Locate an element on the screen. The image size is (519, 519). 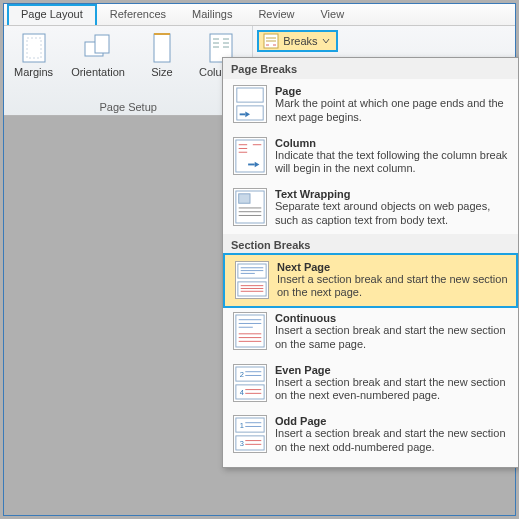
odd-page-title: Odd Page is located at coordinates (392, 421).